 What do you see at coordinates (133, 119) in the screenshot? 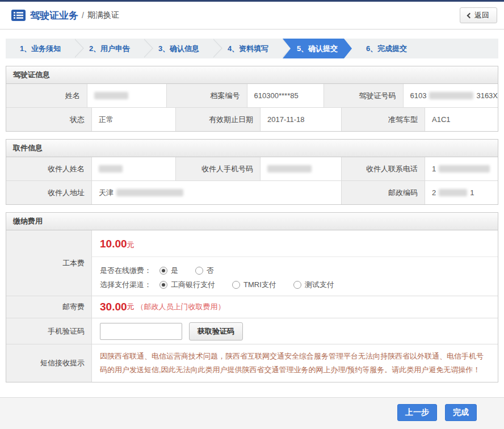
I see `status-value: 正常` at bounding box center [133, 119].